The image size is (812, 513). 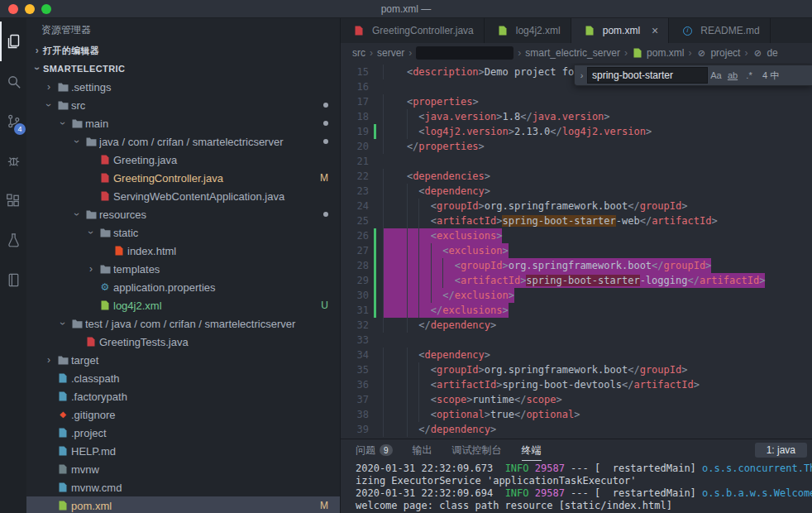 What do you see at coordinates (655, 31) in the screenshot?
I see `close-tab-icon: ×` at bounding box center [655, 31].